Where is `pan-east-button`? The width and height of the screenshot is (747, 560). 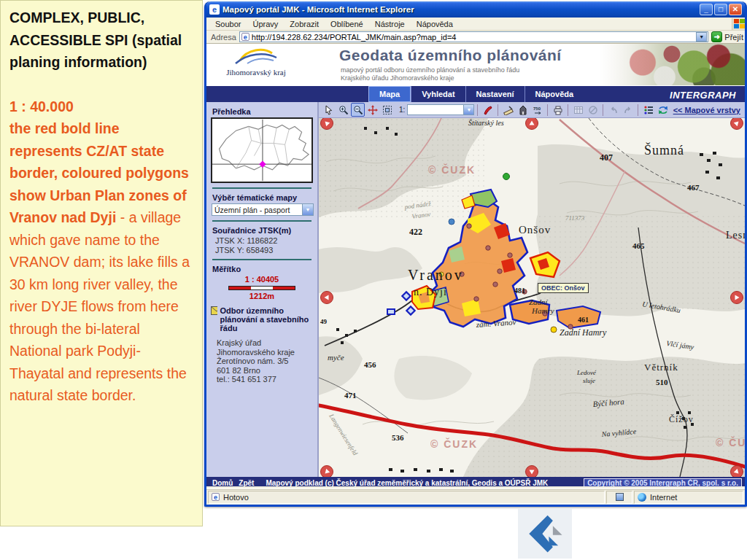 pan-east-button is located at coordinates (737, 298).